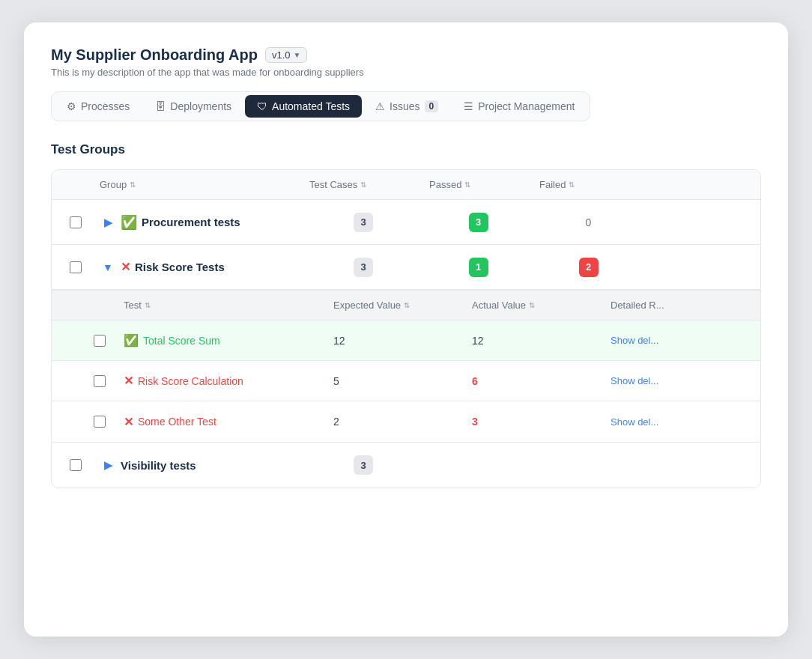 The image size is (812, 659). Describe the element at coordinates (79, 267) in the screenshot. I see `td-checkbox-risk` at that location.